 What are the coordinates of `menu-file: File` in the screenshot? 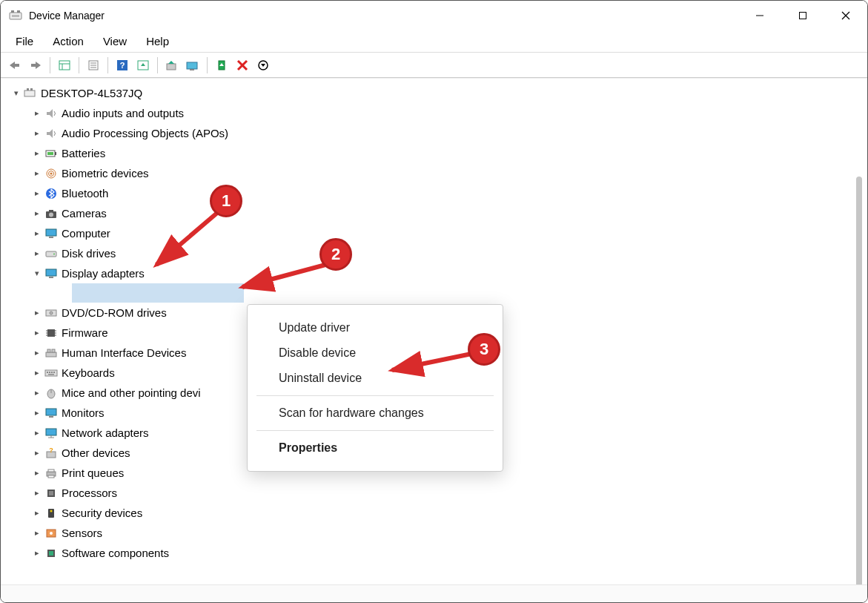 It's located at (24, 42).